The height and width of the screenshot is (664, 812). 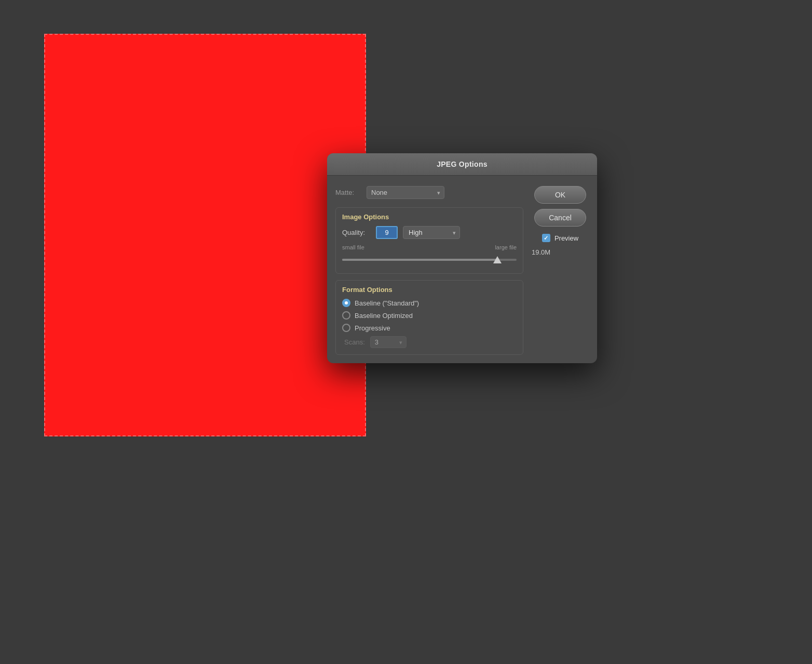 I want to click on small-file-label: small file, so click(x=353, y=247).